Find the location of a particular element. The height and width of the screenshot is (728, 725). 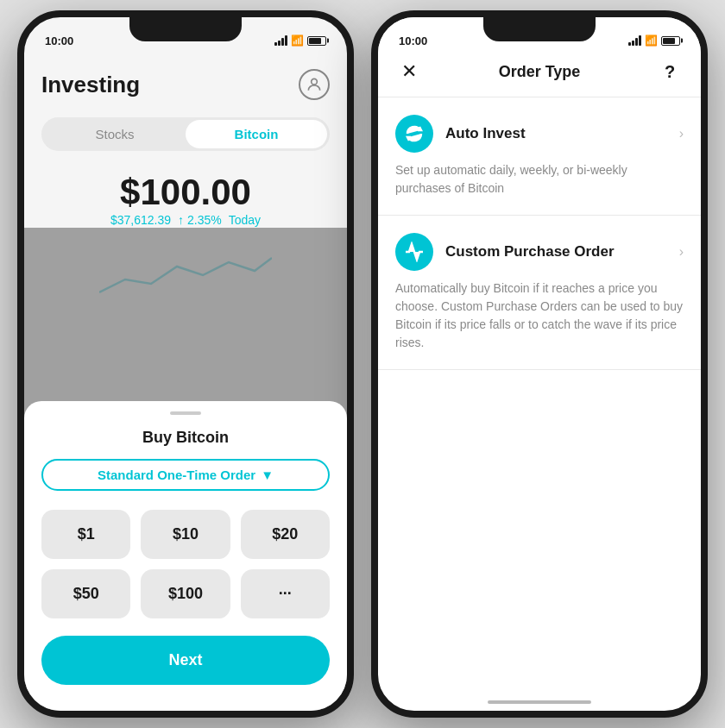

battery-icon-right is located at coordinates (671, 41).